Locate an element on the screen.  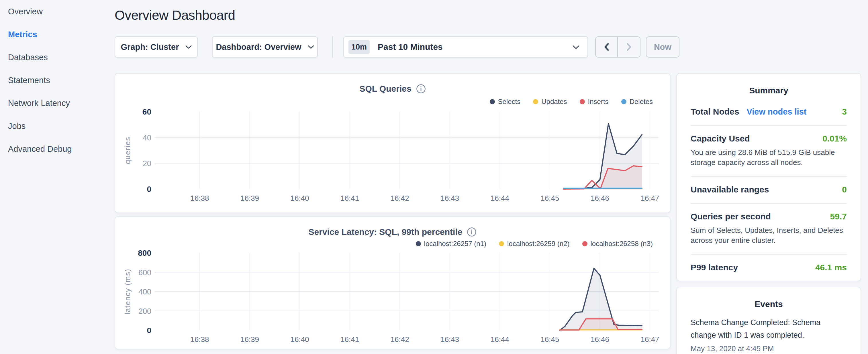
dashboard-dropdown-label: Dashboard: Overview is located at coordinates (258, 47).